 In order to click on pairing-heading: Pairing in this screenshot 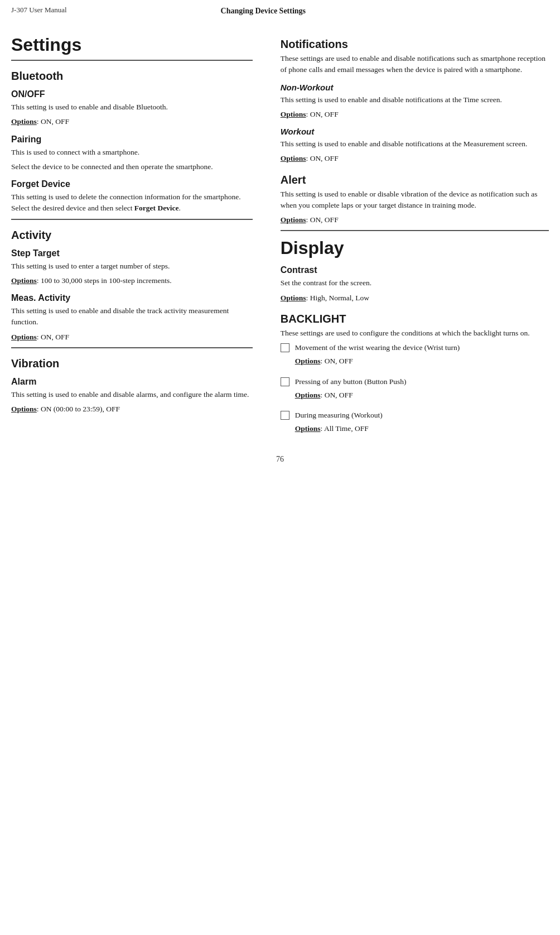, I will do `click(132, 140)`.